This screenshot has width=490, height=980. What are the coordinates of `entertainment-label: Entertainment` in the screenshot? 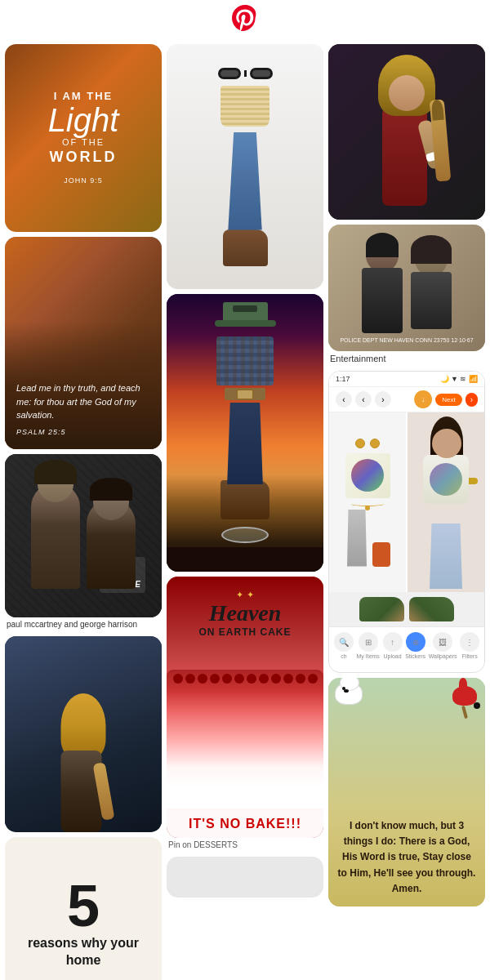 It's located at (407, 359).